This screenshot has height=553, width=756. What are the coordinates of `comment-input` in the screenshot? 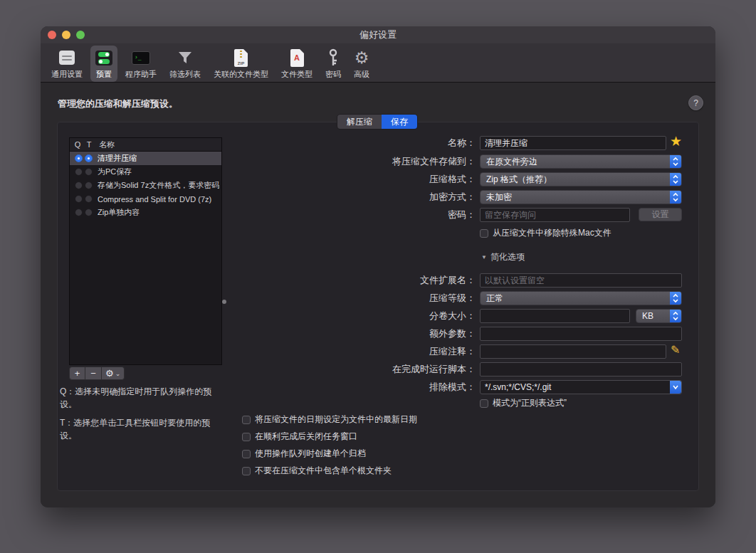 It's located at (573, 352).